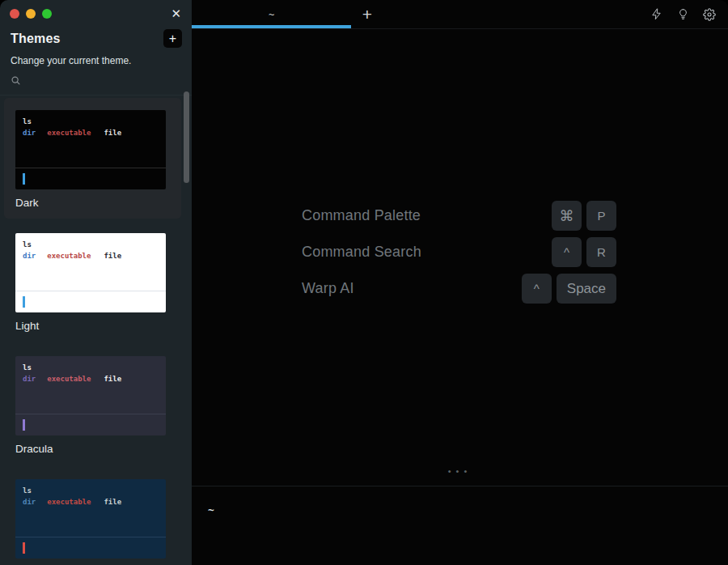  I want to click on add-theme-button: +, so click(173, 39).